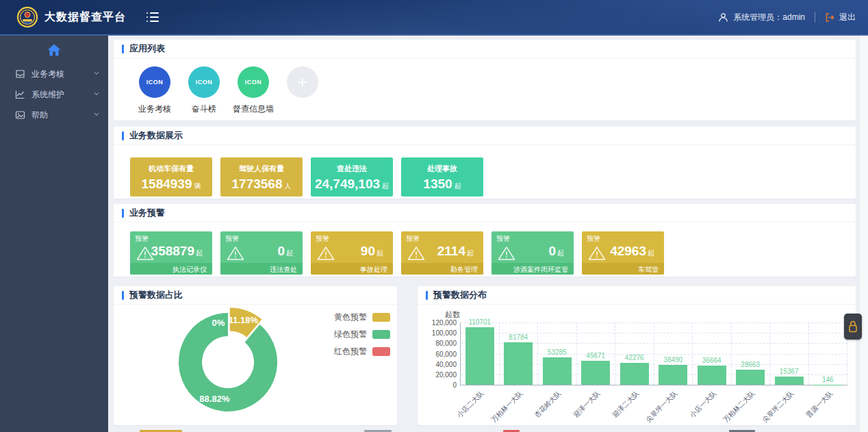 This screenshot has height=432, width=868. Describe the element at coordinates (352, 268) in the screenshot. I see `warning-card-label: 事故处理` at that location.